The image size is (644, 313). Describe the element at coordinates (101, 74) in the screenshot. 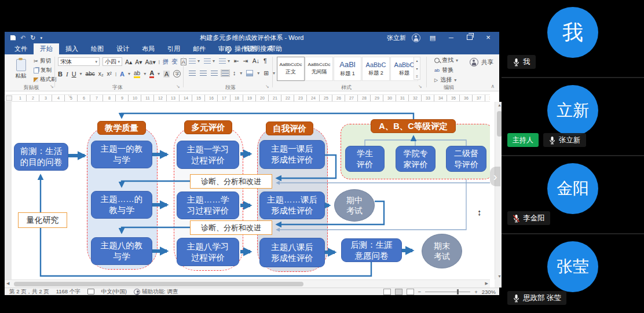

I see `subscript-button: x₂` at that location.